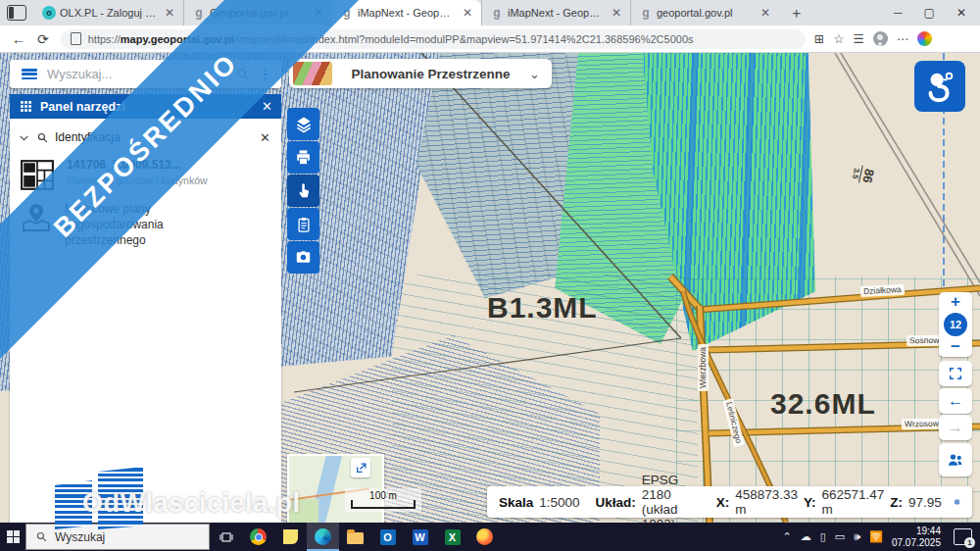 This screenshot has height=551, width=980. I want to click on street-label: Wierzbowa, so click(704, 368).